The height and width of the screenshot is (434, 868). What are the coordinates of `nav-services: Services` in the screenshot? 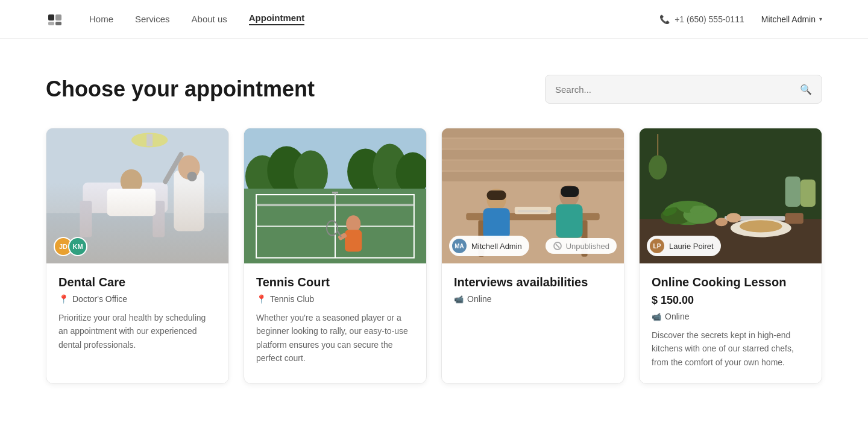 It's located at (153, 19).